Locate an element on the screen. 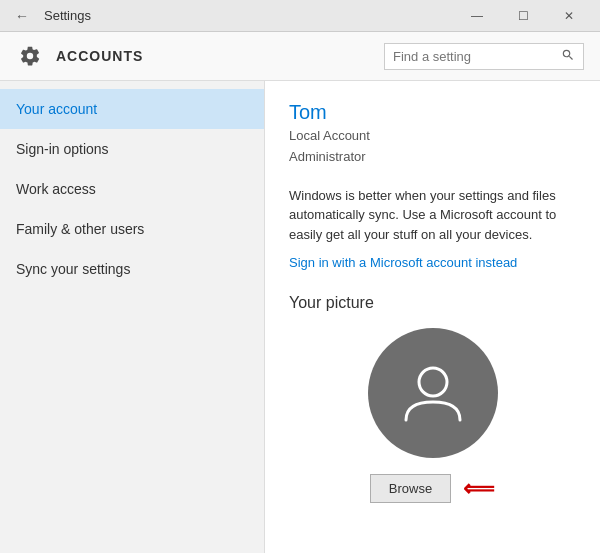 This screenshot has height=553, width=600. title-bar: ← Settings — ☐ ✕ is located at coordinates (300, 16).